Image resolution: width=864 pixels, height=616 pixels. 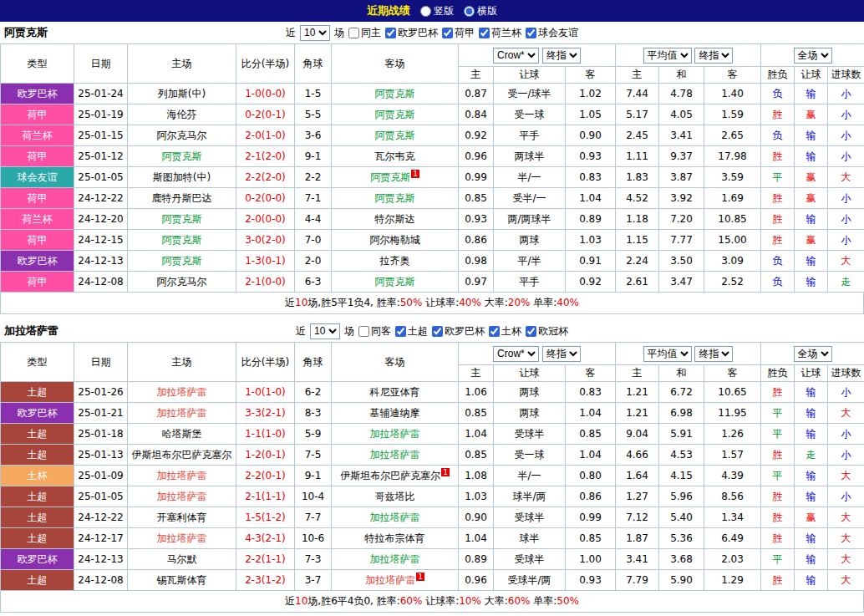 I want to click on score-cell: 2-2(2-0), so click(x=266, y=177).